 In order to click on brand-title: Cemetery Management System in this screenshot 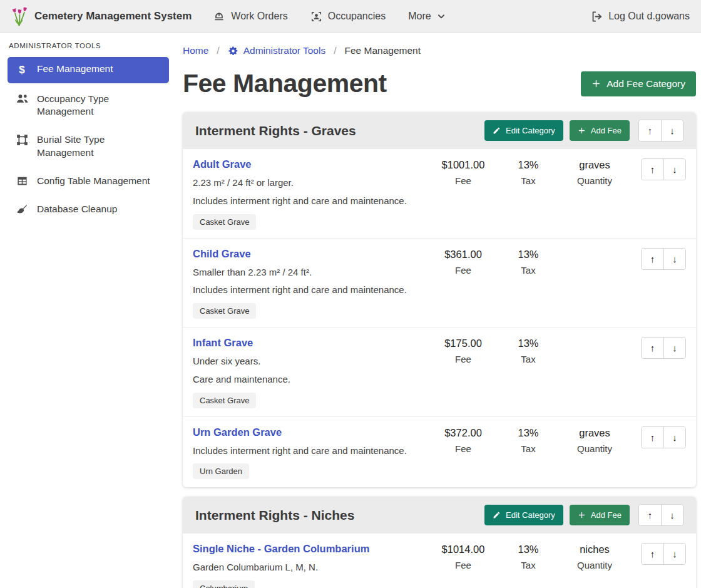, I will do `click(113, 16)`.